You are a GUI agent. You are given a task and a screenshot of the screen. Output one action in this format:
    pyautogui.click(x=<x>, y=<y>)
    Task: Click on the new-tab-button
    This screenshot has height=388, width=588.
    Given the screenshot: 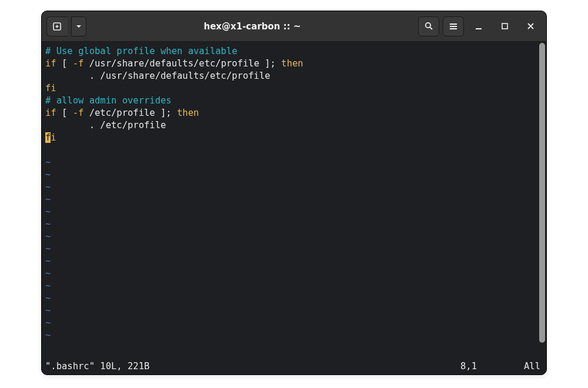 What is the action you would take?
    pyautogui.click(x=57, y=26)
    